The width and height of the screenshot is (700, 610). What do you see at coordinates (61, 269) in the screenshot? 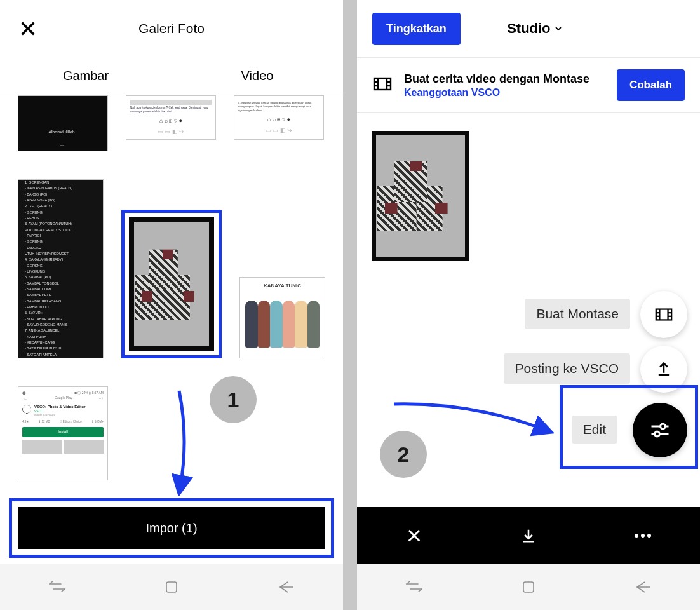
I see `grid-thumb: MENU HARI INI :1. GORENGAN- IKAN ASIN GA…` at bounding box center [61, 269].